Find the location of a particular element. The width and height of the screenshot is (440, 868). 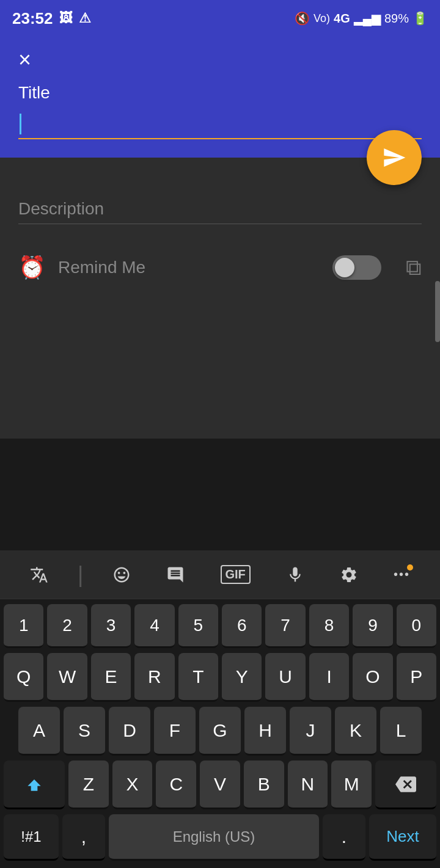

scrollbar is located at coordinates (438, 312).